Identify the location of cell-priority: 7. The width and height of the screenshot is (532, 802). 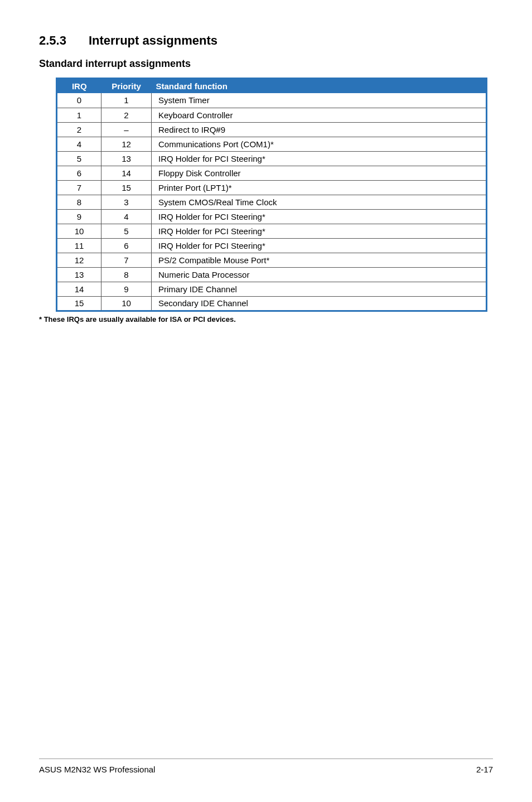
(127, 260).